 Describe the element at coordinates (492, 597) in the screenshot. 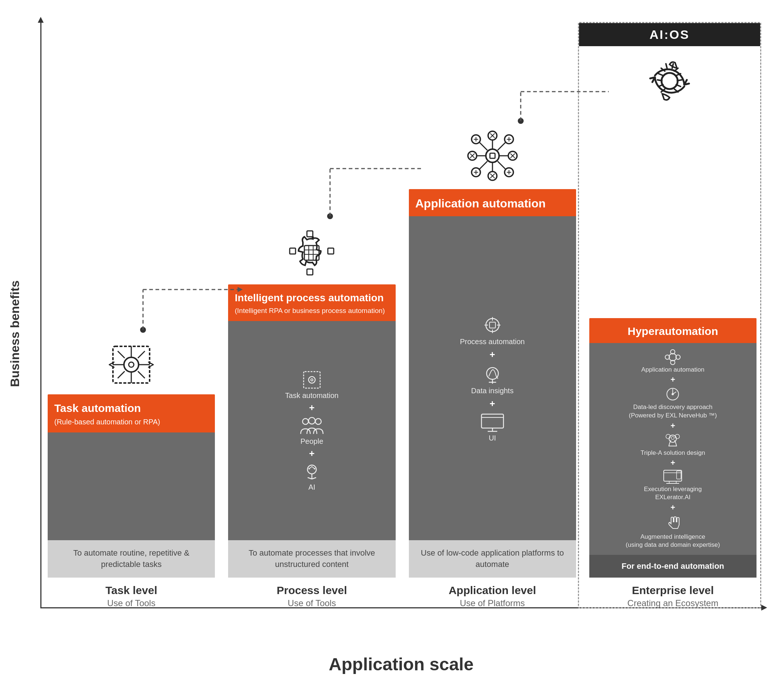

I see `application-level-label: Application level Use of Platforms` at that location.